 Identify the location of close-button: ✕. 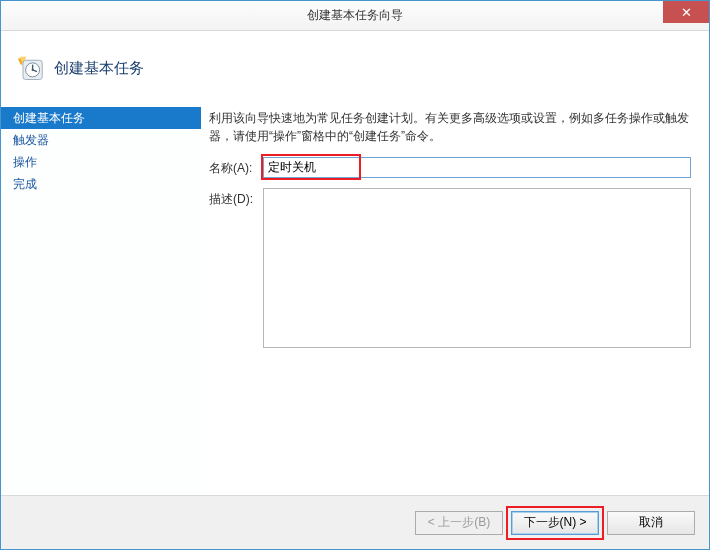
(686, 12).